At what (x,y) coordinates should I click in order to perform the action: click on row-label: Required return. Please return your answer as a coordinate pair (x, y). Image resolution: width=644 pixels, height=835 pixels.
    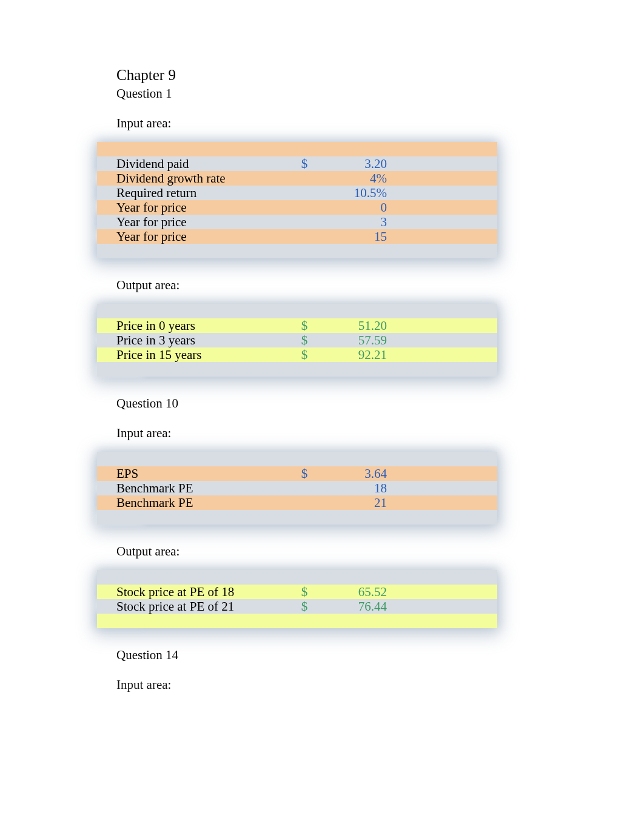
    Looking at the image, I should click on (197, 193).